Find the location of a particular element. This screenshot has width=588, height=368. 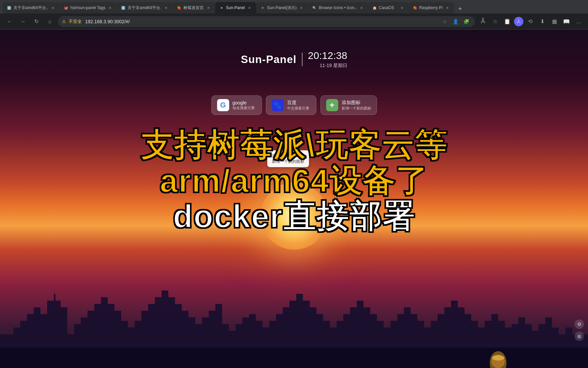

profile-icon: 👤 is located at coordinates (455, 22).